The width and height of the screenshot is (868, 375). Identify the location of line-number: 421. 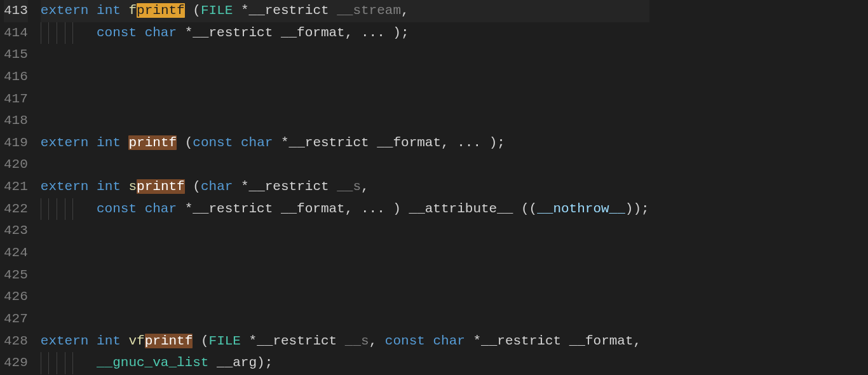
(16, 187).